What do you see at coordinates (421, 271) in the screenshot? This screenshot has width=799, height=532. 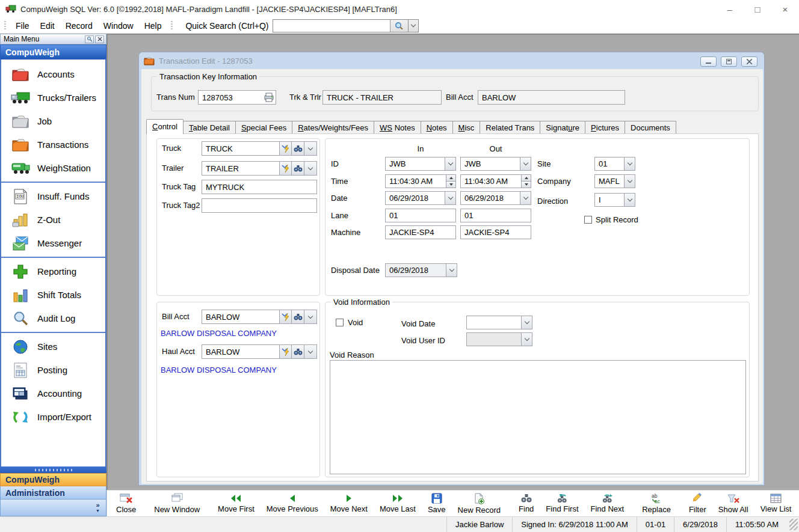 I see `disposal-date-dropdown: 06/29/2018` at bounding box center [421, 271].